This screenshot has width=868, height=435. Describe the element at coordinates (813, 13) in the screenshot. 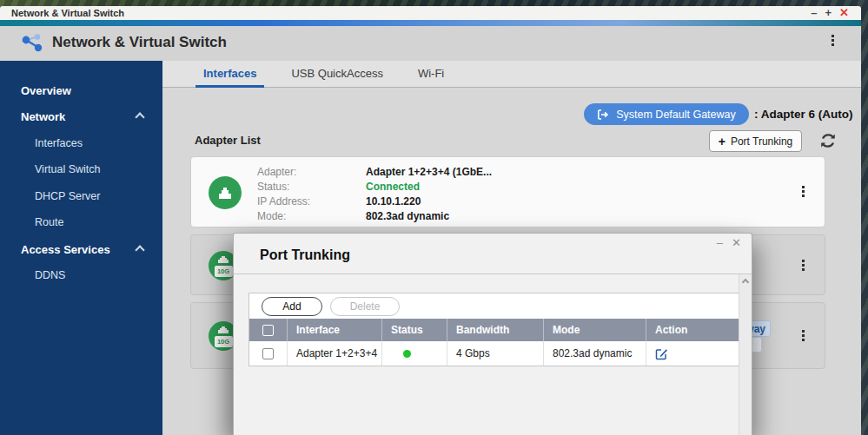

I see `minimize-button: –` at that location.